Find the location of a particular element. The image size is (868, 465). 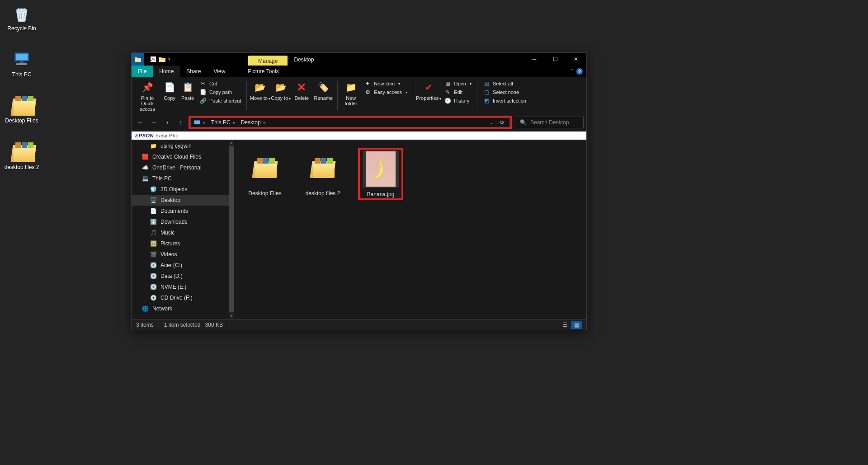

back-button: ← is located at coordinates (140, 122).